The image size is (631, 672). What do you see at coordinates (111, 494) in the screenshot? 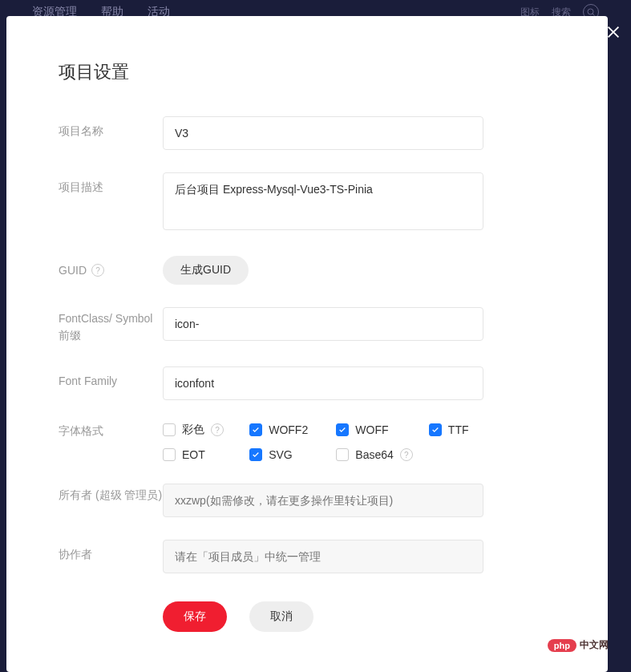
I see `label-owner: 所有者 (超级 管理员)` at bounding box center [111, 494].